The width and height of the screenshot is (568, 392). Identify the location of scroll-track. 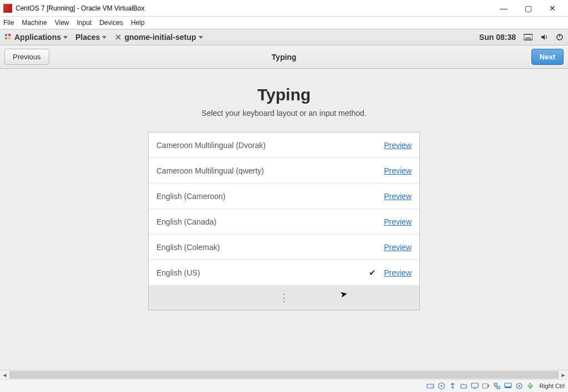
(284, 375).